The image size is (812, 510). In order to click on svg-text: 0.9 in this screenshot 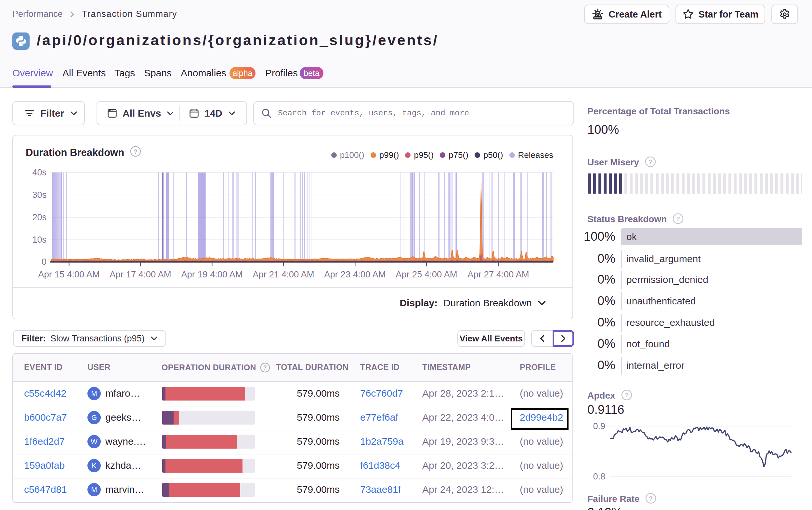, I will do `click(599, 426)`.